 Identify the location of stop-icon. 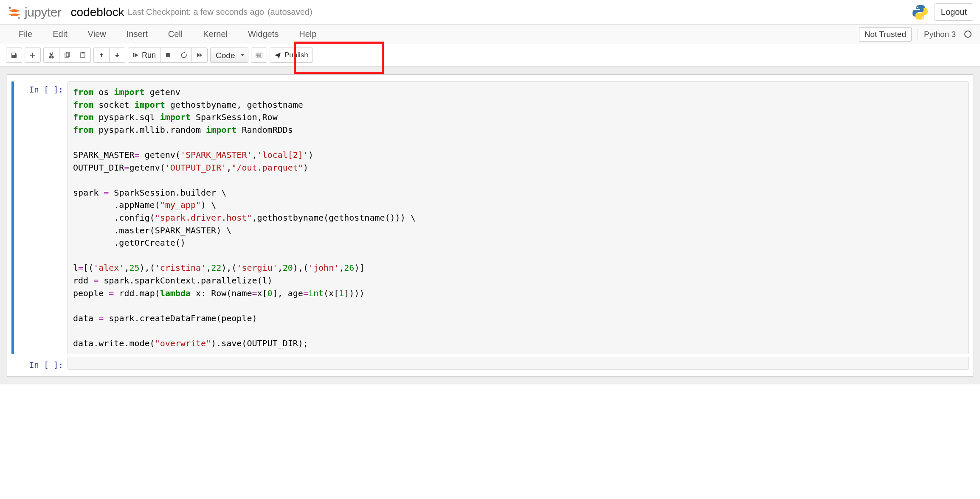
(168, 55).